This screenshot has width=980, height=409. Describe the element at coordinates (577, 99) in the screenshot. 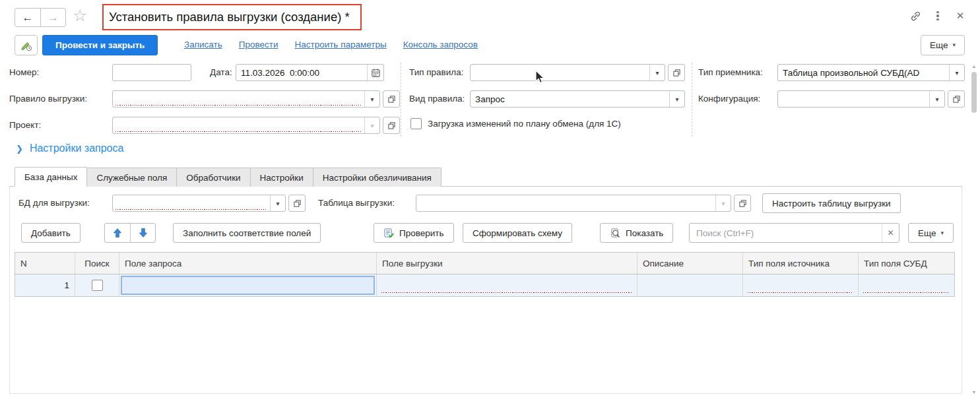

I see `rule-kind-field: Запрос ▾` at that location.